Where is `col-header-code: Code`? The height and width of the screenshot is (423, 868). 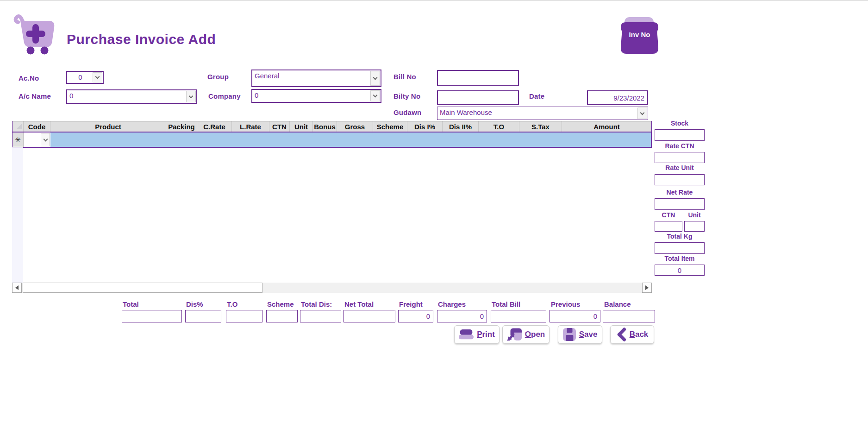 col-header-code: Code is located at coordinates (37, 126).